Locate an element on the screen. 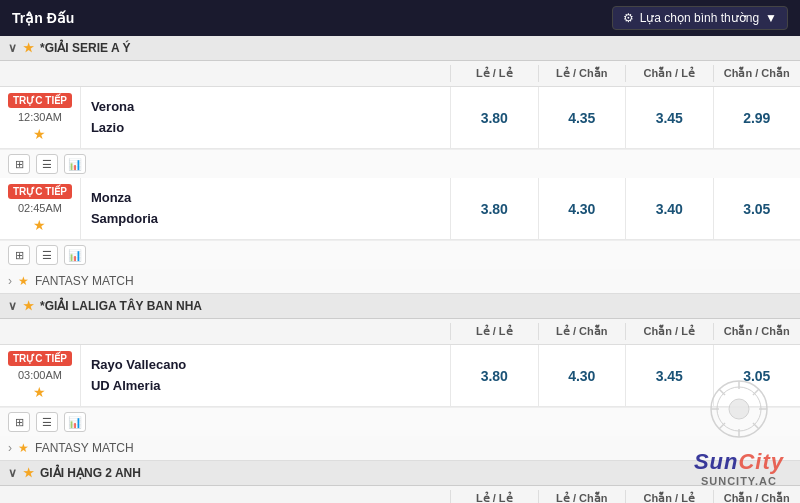 The width and height of the screenshot is (800, 503). col-chan-chan-laliga: Chẵn / Chẵn is located at coordinates (757, 332).